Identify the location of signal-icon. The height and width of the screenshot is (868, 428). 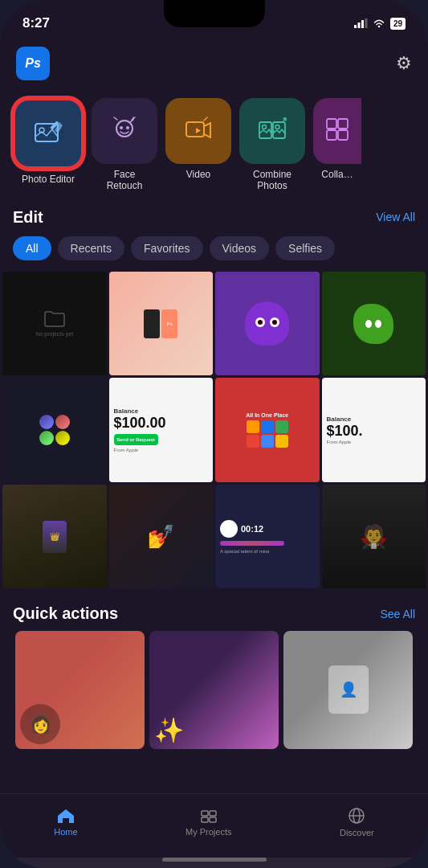
(361, 23).